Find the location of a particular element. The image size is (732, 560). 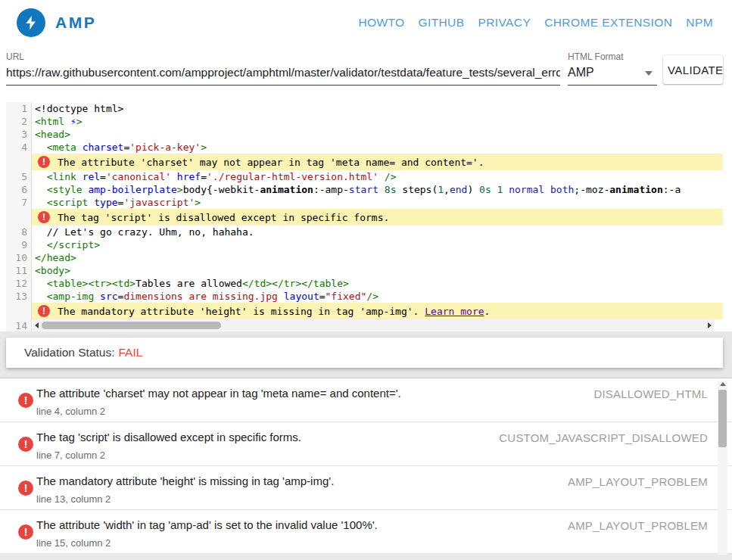

nav-link-github: GITHUB is located at coordinates (442, 23).